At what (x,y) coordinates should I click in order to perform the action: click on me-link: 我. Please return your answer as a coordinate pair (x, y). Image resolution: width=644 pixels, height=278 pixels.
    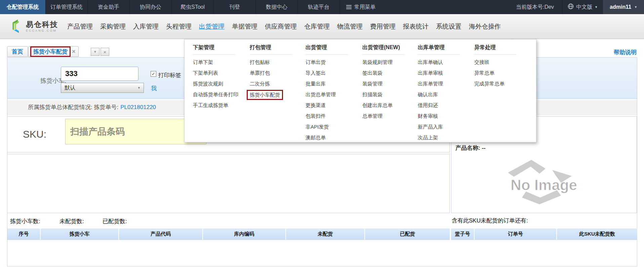
    Looking at the image, I should click on (154, 88).